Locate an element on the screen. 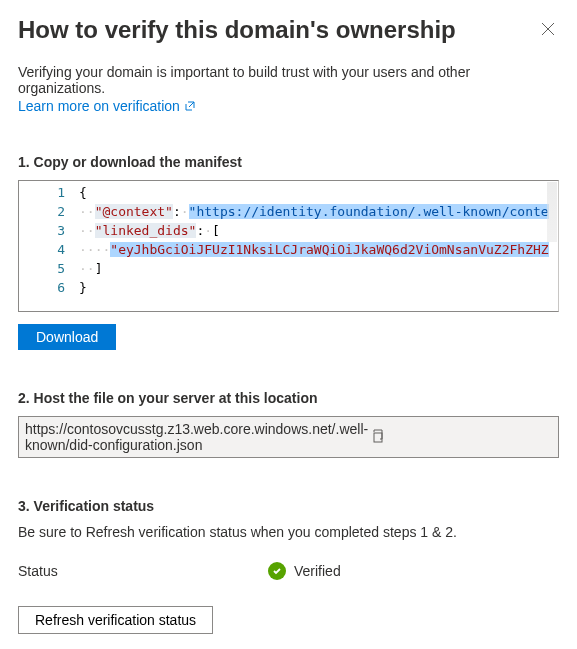 The height and width of the screenshot is (649, 577). host-url-box: https://contosovcusstg.z13.web.core.wind… is located at coordinates (288, 437).